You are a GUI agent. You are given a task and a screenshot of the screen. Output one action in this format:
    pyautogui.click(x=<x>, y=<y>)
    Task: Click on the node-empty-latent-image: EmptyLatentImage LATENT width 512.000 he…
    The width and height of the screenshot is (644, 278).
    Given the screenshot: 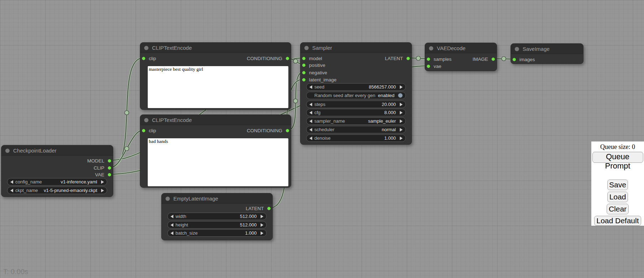 What is the action you would take?
    pyautogui.click(x=217, y=217)
    